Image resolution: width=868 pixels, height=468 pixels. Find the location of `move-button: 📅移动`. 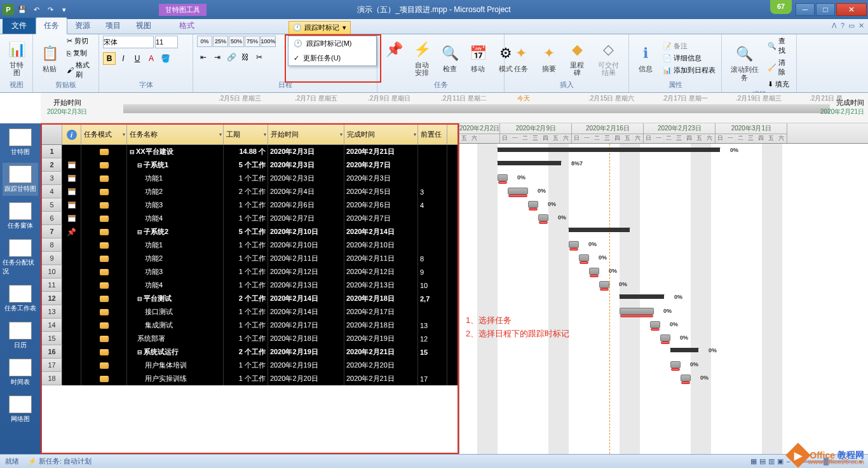

move-button: 📅移动 is located at coordinates (478, 58).